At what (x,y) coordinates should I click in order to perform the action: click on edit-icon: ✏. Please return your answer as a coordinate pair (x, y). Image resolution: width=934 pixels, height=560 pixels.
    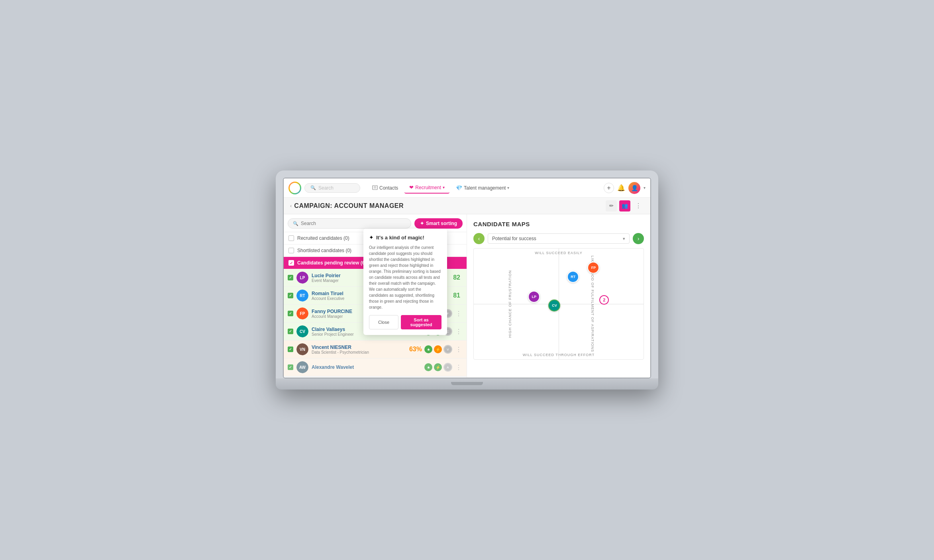
    Looking at the image, I should click on (611, 206).